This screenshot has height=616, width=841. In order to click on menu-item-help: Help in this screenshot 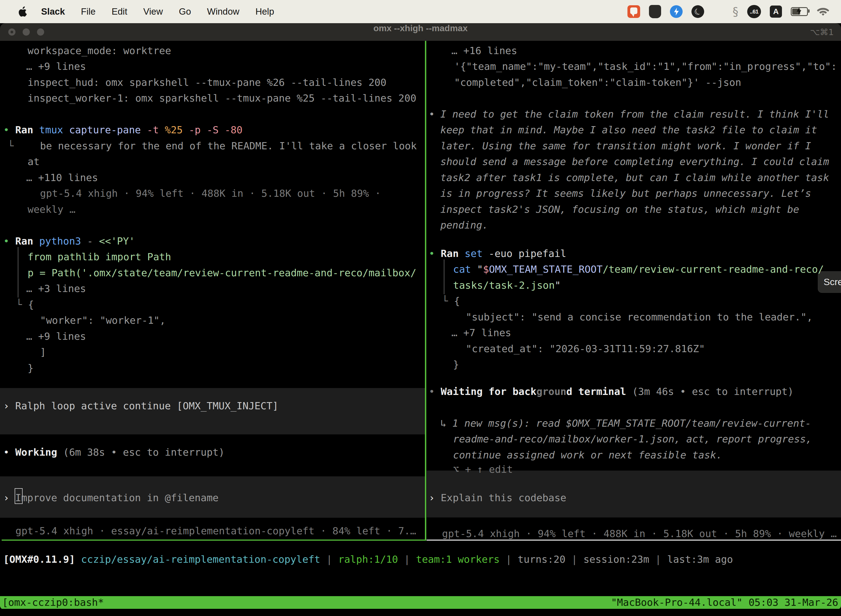, I will do `click(265, 12)`.